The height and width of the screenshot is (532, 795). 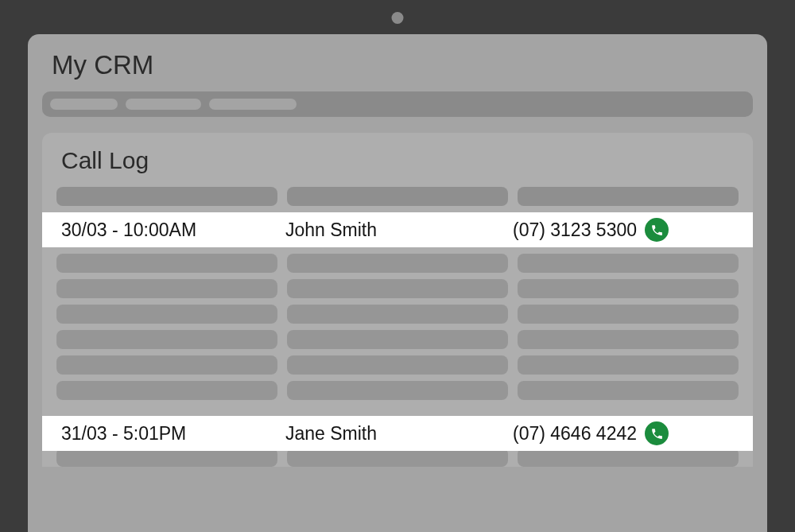 I want to click on call-datetime: 31/03 - 5:01PM, so click(x=170, y=434).